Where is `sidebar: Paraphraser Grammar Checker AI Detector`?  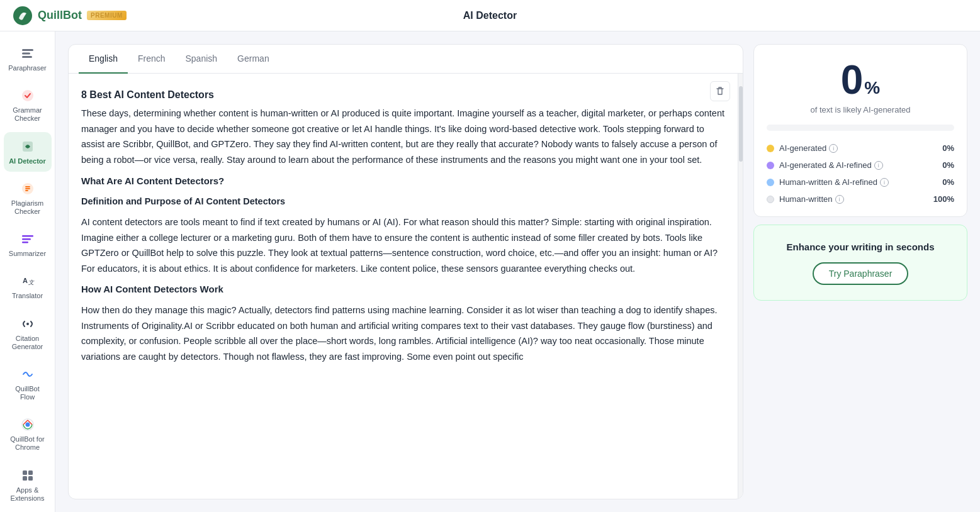 sidebar: Paraphraser Grammar Checker AI Detector is located at coordinates (28, 272).